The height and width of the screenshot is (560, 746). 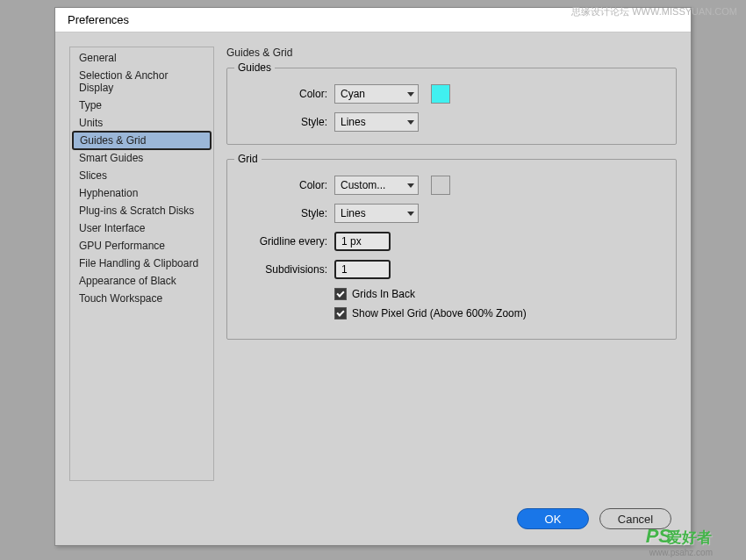 I want to click on ok-button: OK, so click(x=553, y=519).